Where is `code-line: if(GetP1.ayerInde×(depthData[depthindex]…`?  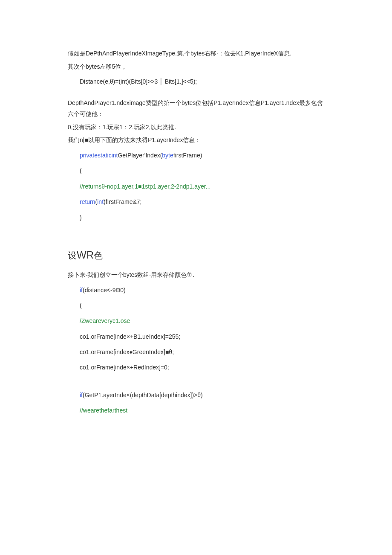 code-line: if(GetP1.ayerInde×(depthData[depthindex]… is located at coordinates (196, 395).